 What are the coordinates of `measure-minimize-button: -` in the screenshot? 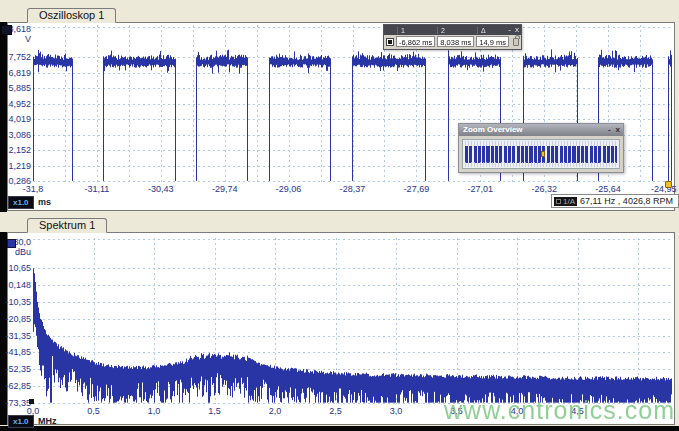 It's located at (510, 30).